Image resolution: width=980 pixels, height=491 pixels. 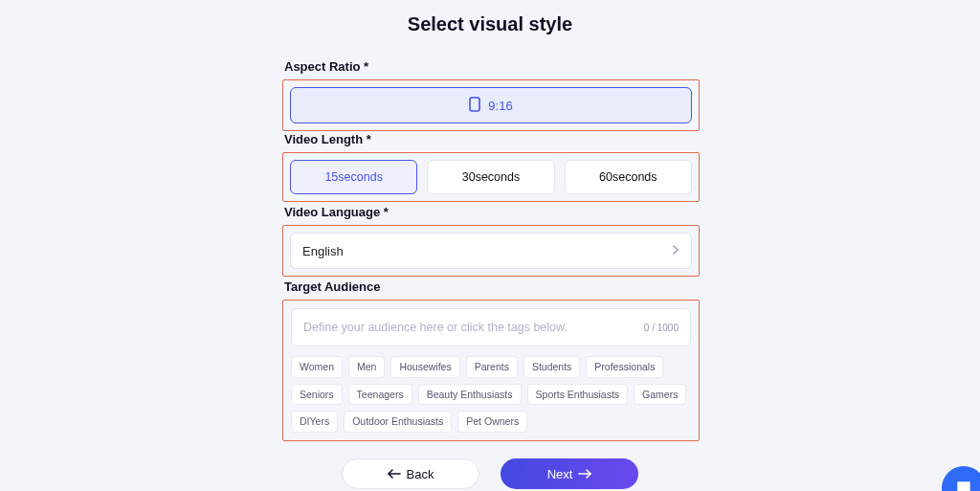 I want to click on audience-tag: Parents, so click(x=492, y=368).